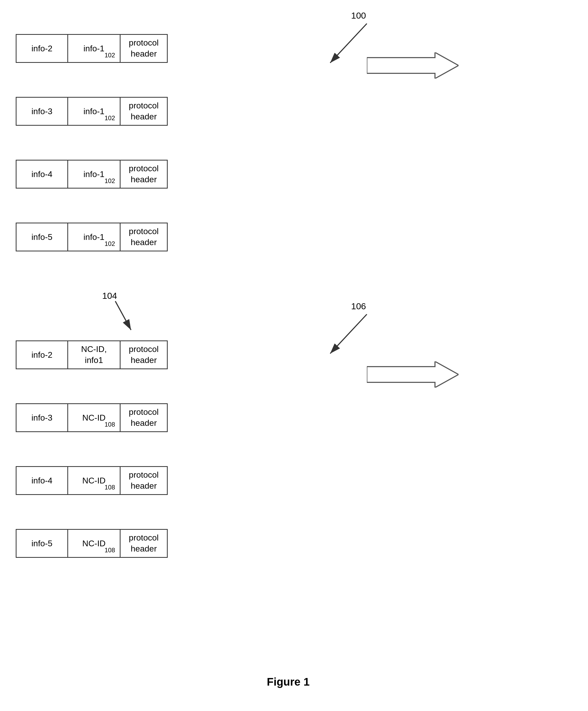 This screenshot has width=588, height=711. Describe the element at coordinates (94, 111) in the screenshot. I see `cell-info1-row2: info-1 102` at that location.